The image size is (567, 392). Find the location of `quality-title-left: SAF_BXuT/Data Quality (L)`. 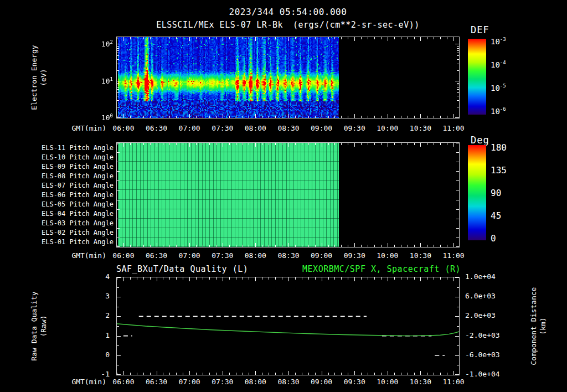

quality-title-left: SAF_BXuT/Data Quality (L) is located at coordinates (182, 269).